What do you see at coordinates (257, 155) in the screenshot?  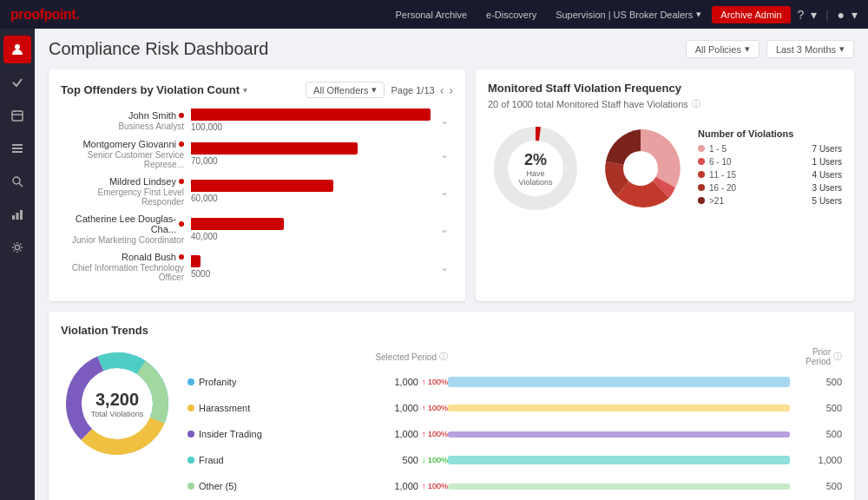 I see `bar-row-1: Montgomery Giovanni Senior Customer Serv…` at bounding box center [257, 155].